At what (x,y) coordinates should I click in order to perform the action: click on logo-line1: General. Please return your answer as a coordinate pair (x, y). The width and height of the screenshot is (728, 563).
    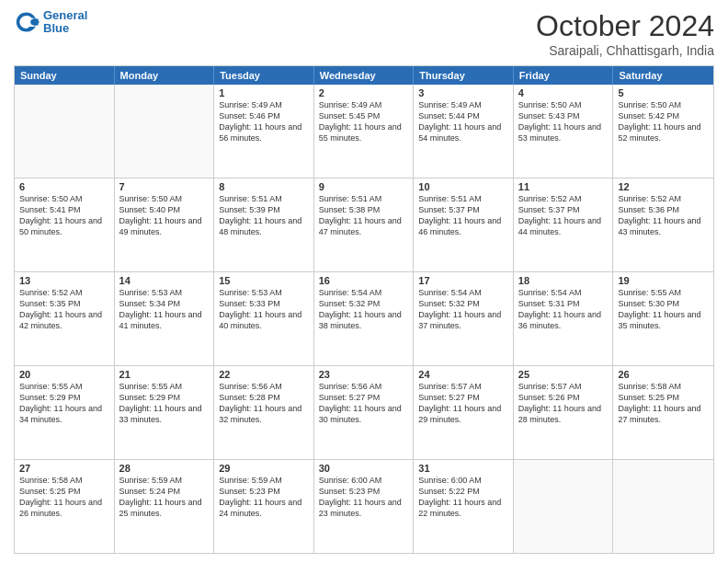
    Looking at the image, I should click on (65, 16).